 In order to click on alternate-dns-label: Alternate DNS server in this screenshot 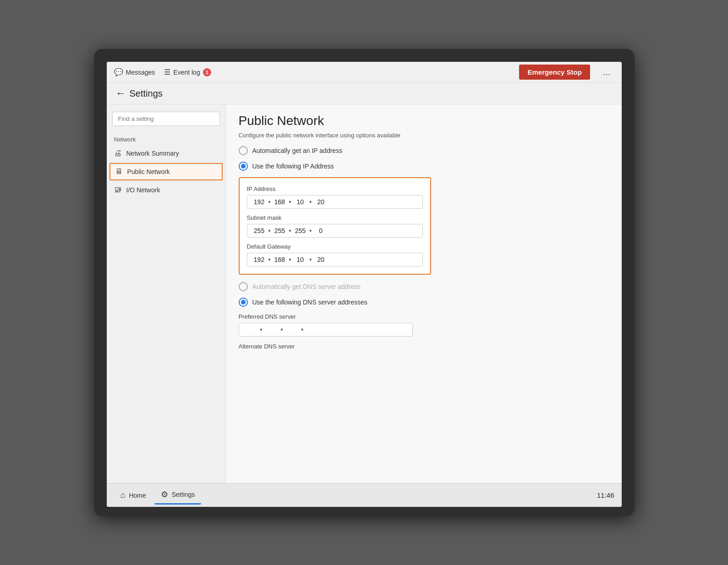, I will do `click(424, 346)`.